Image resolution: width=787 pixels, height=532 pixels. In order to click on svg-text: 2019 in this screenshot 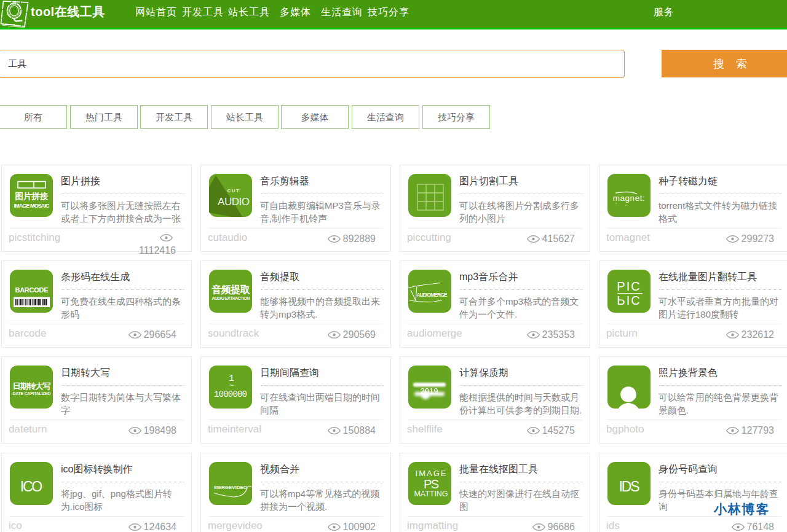, I will do `click(429, 391)`.